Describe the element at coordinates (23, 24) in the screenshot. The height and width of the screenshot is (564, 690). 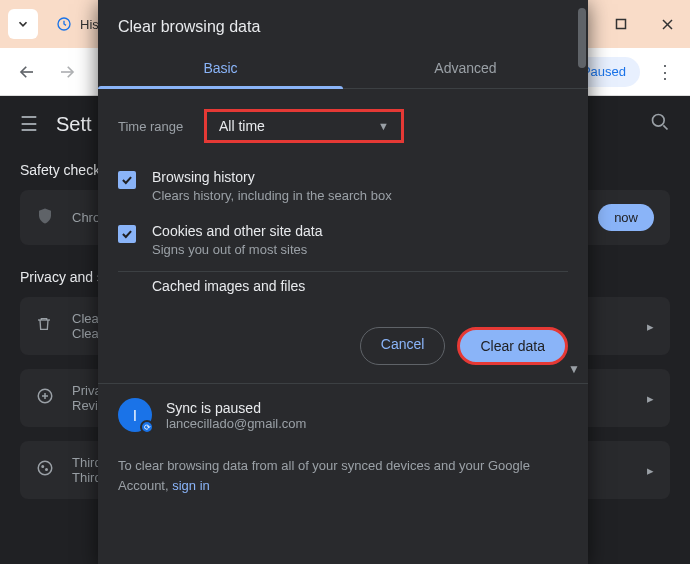
I see `tab-search-button` at that location.